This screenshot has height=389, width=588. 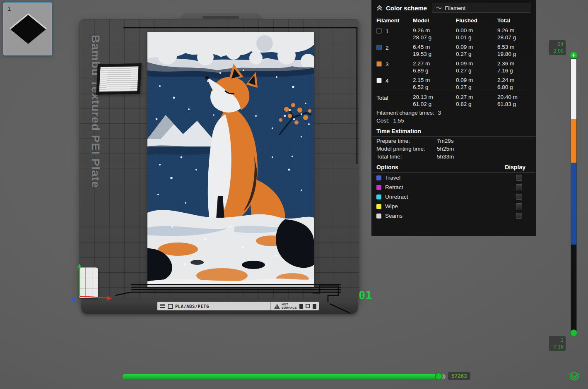 What do you see at coordinates (517, 34) in the screenshot?
I see `table-cell-total: 9.26 m28.07 g` at bounding box center [517, 34].